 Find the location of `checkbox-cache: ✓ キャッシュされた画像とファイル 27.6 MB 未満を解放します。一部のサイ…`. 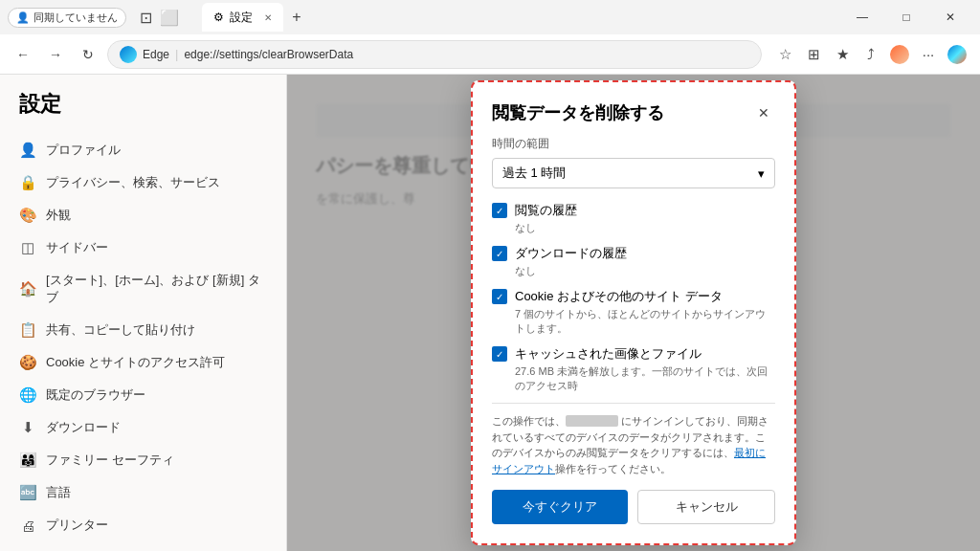

checkbox-cache: ✓ キャッシュされた画像とファイル 27.6 MB 未満を解放します。一部のサイ… is located at coordinates (634, 369).